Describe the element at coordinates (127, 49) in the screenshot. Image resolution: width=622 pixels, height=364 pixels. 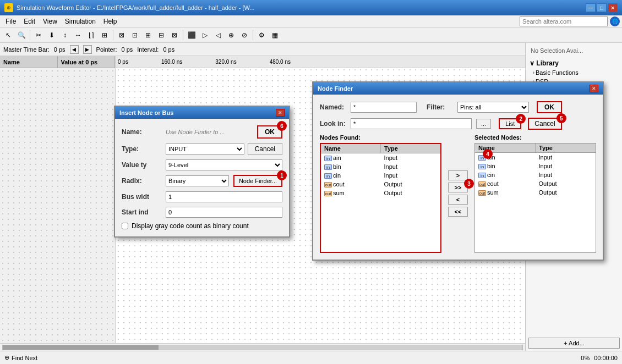
I see `pointer-value: 0 ps` at that location.